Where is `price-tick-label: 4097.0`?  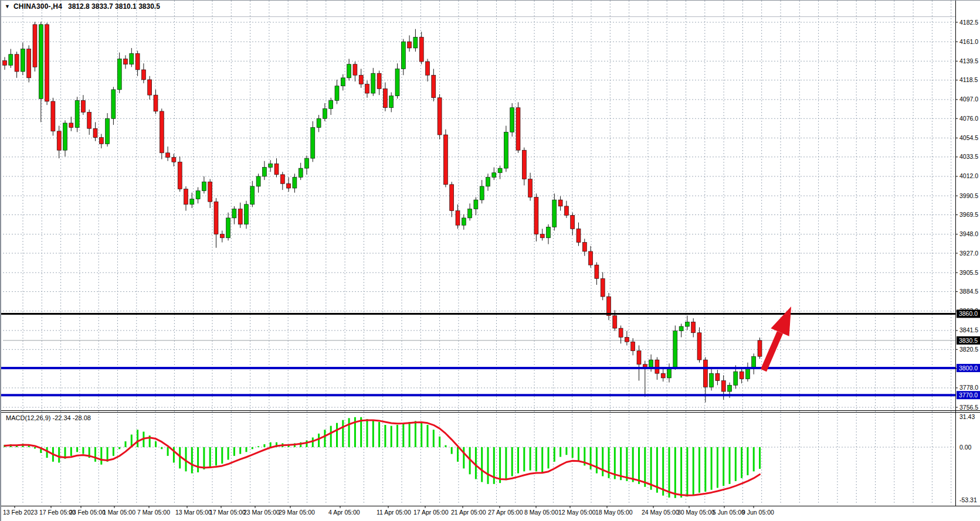
price-tick-label: 4097.0 is located at coordinates (969, 99).